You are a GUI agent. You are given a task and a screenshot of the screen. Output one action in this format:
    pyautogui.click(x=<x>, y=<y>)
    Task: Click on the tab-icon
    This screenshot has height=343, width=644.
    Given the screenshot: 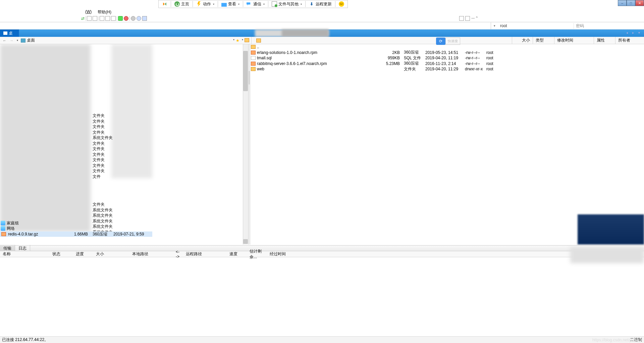 What is the action you would take?
    pyautogui.click(x=5, y=33)
    